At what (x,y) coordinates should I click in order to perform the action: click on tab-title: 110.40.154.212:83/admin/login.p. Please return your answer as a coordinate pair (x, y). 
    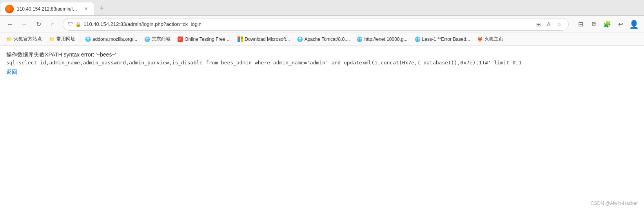
    Looking at the image, I should click on (48, 9).